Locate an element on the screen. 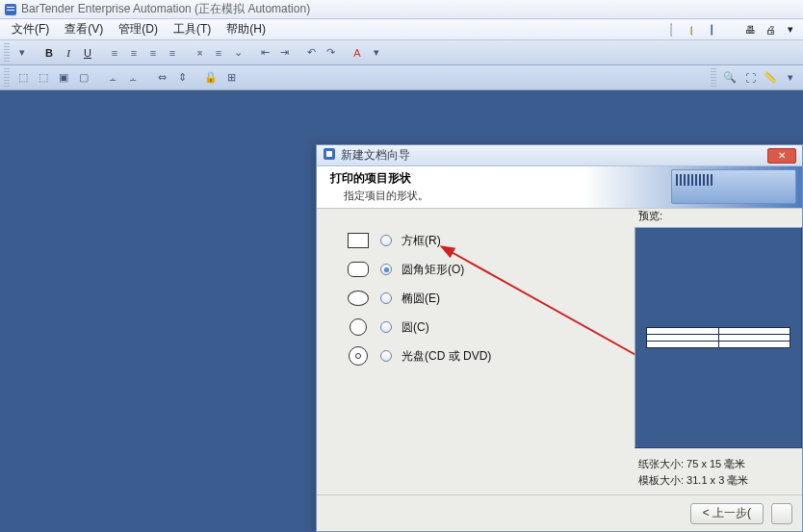  menu-tools: 工具(T) is located at coordinates (193, 29).